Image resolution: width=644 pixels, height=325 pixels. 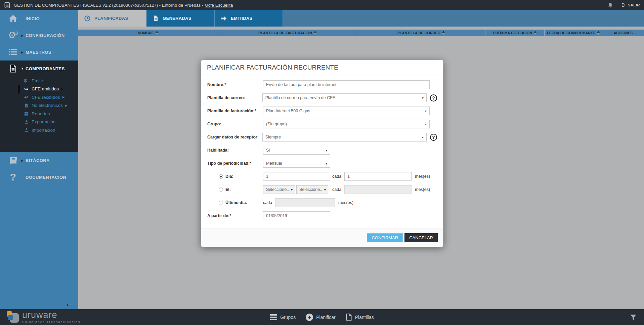 What do you see at coordinates (13, 161) in the screenshot?
I see `book-icon` at bounding box center [13, 161].